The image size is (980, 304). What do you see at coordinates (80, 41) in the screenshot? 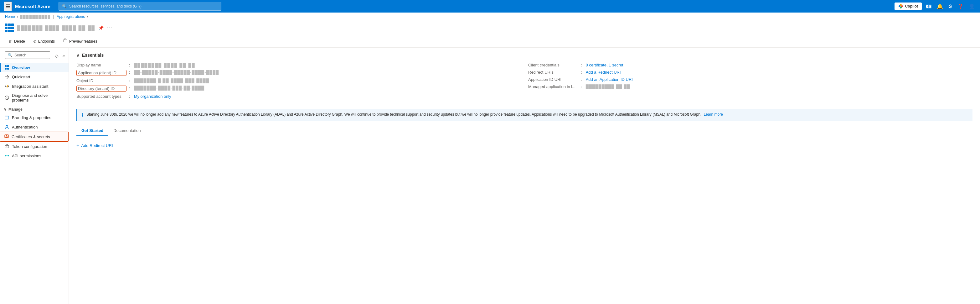
I see `preview-features-button: Preview features` at bounding box center [80, 41].